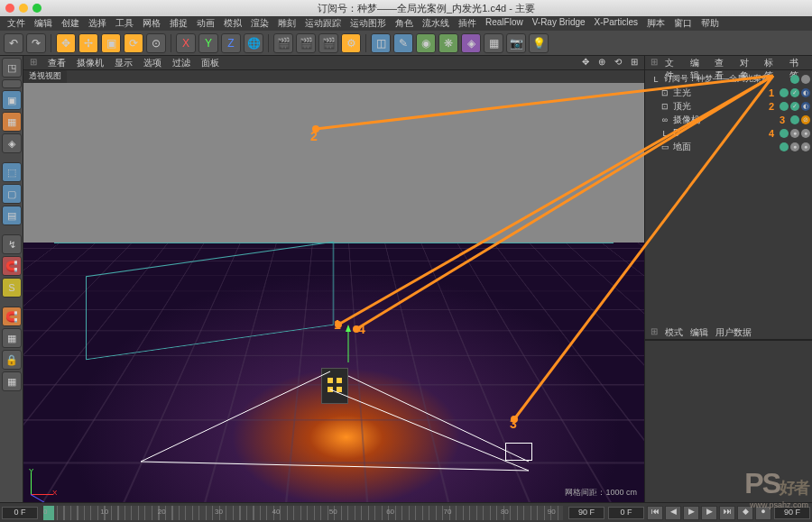 This screenshot has width=812, height=522. Describe the element at coordinates (586, 513) in the screenshot. I see `tl-end: 90 F` at that location.